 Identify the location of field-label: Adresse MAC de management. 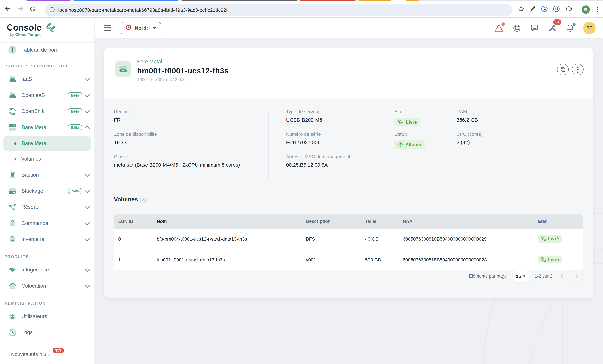
(318, 156).